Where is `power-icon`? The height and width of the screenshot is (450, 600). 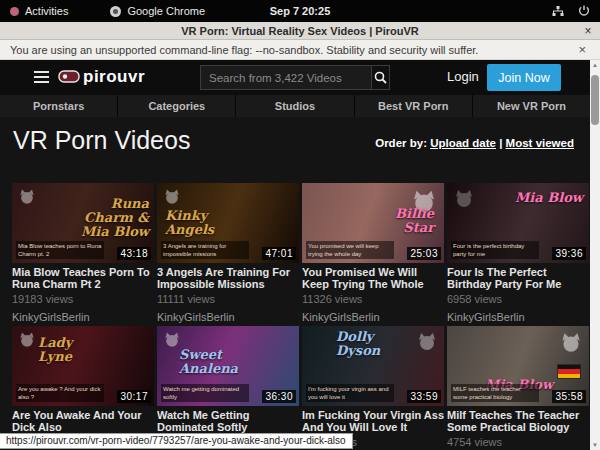
power-icon is located at coordinates (584, 11).